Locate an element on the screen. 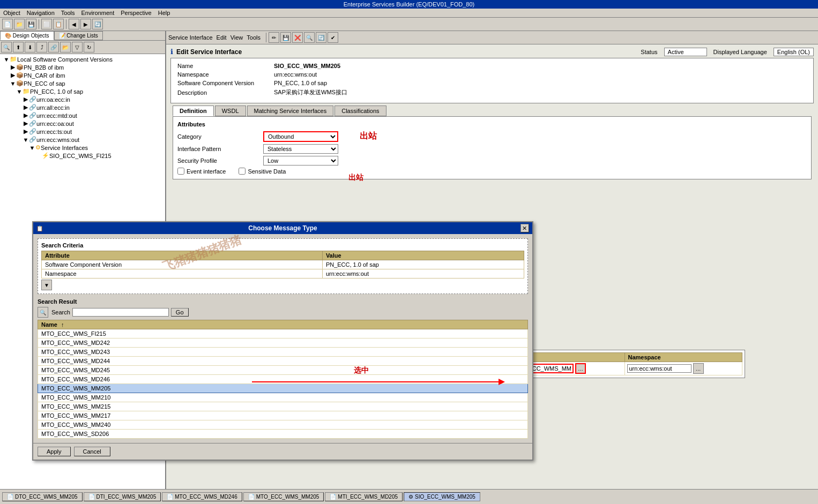 Image resolution: width=818 pixels, height=504 pixels. result-row: MTO_ECC_WMS_FI215 is located at coordinates (283, 334).